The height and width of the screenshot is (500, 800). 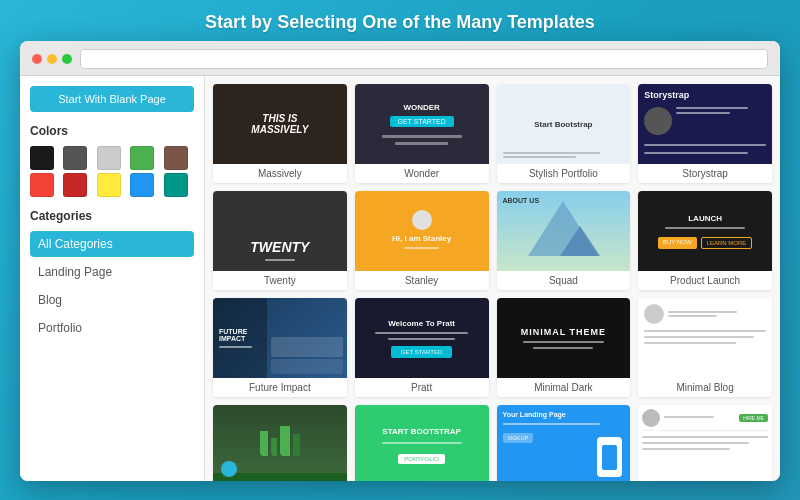 I want to click on color-swatch-darkgray, so click(x=75, y=158).